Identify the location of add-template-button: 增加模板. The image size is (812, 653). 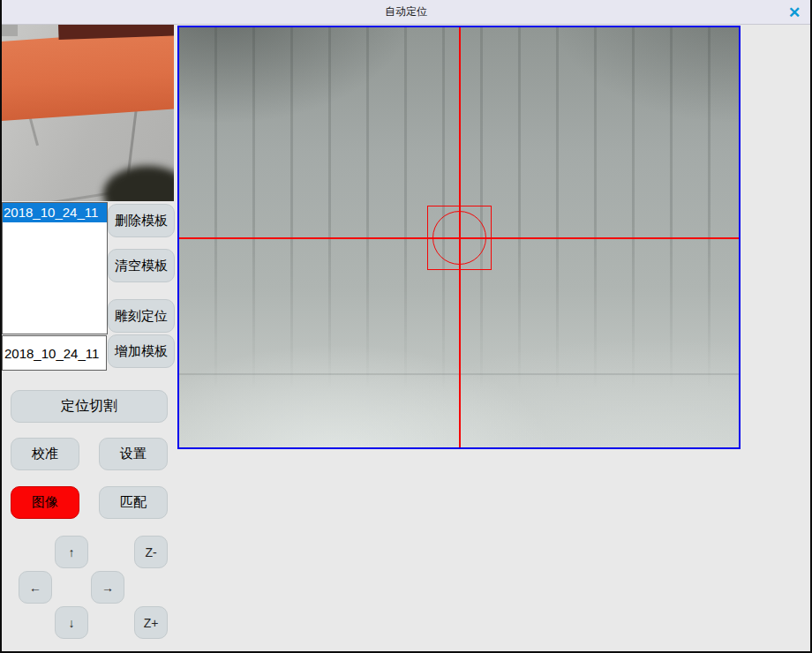
(141, 351).